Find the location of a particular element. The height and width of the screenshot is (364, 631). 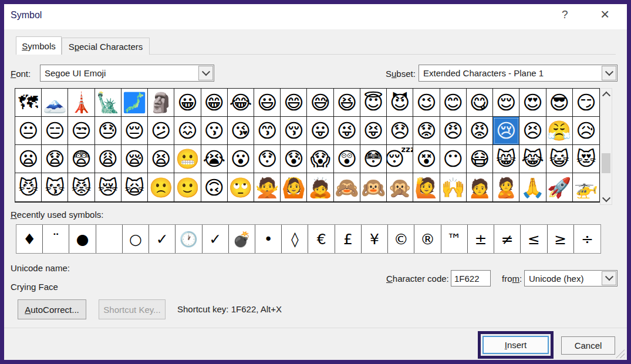

symbol-cell: 😴 is located at coordinates (400, 159).